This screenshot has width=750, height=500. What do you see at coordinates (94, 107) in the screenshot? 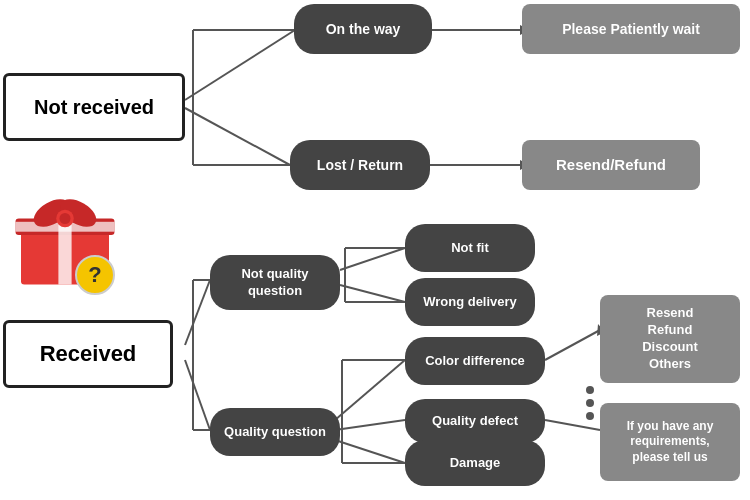
I see `not-received-node: Not received` at bounding box center [94, 107].